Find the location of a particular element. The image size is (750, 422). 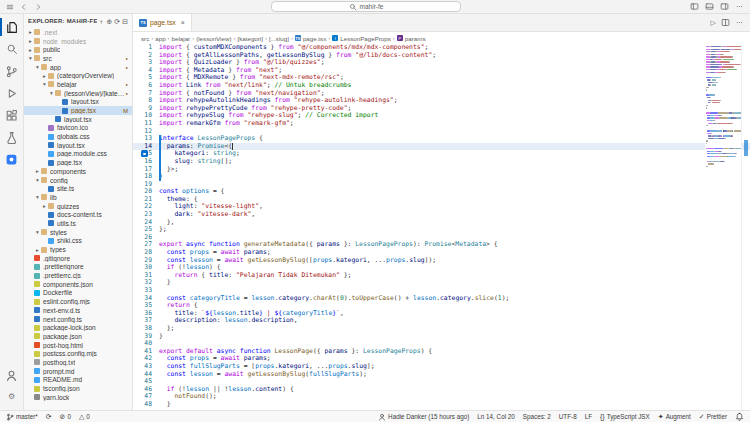

status-sync: ⟳ is located at coordinates (49, 416).